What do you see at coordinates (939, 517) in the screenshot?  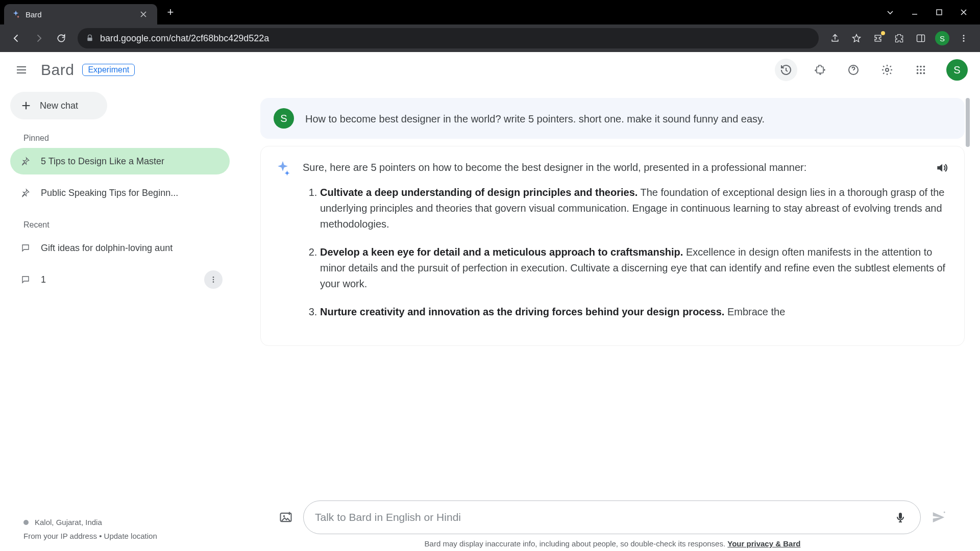 I see `send-button` at bounding box center [939, 517].